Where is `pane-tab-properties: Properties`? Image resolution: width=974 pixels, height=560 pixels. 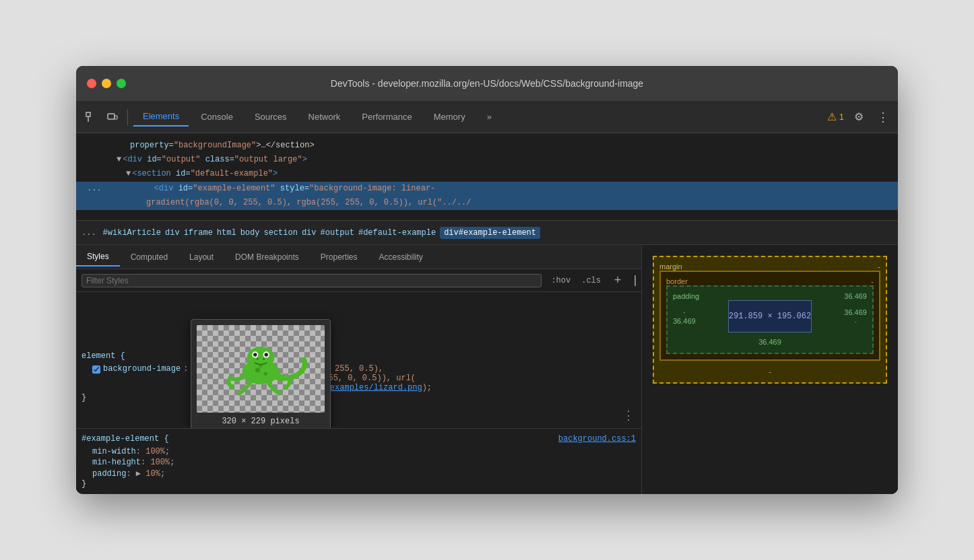 pane-tab-properties: Properties is located at coordinates (339, 257).